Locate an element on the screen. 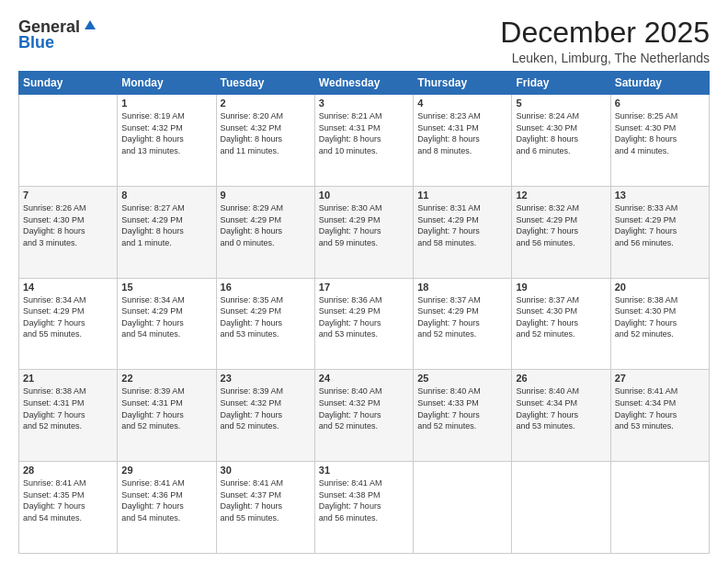  day-number: 4 is located at coordinates (462, 103).